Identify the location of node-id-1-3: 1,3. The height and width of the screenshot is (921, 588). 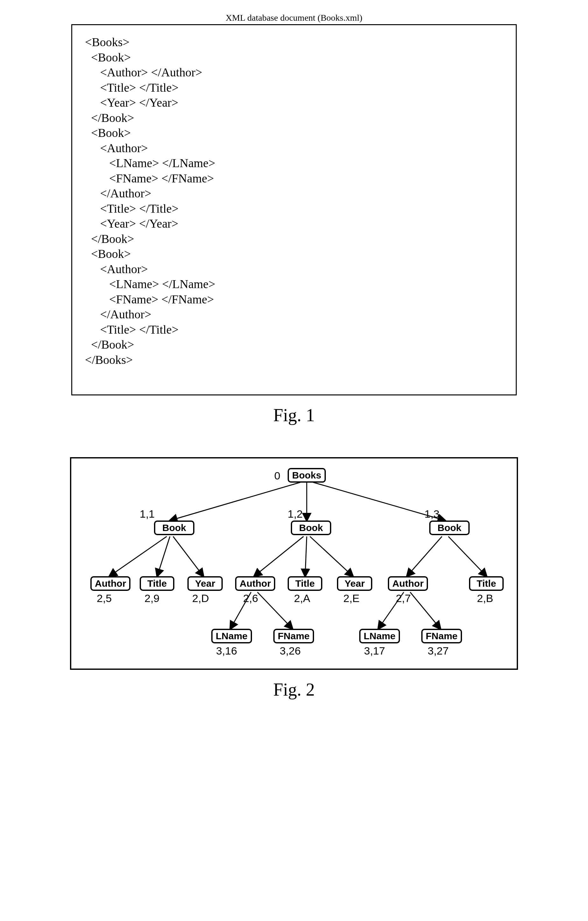
(432, 514).